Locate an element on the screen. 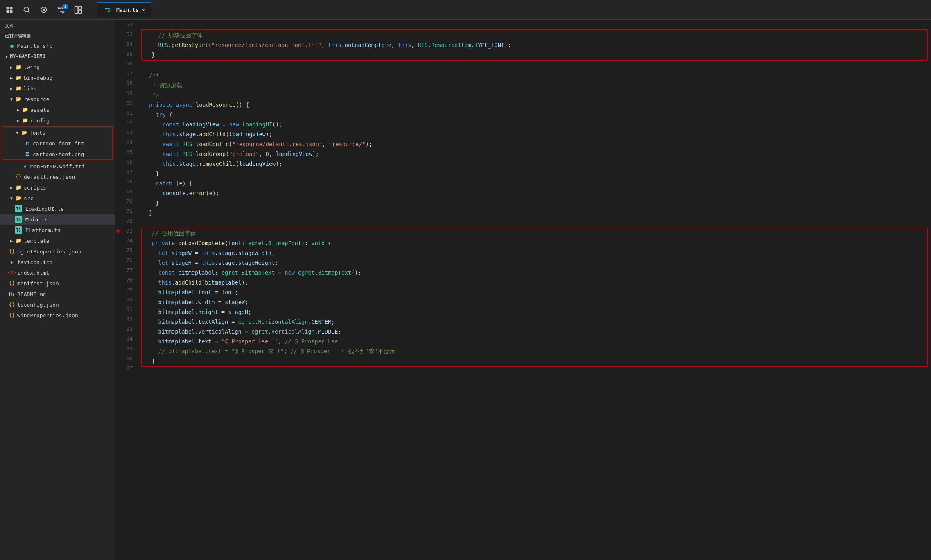  tab-close-button: × is located at coordinates (143, 10).